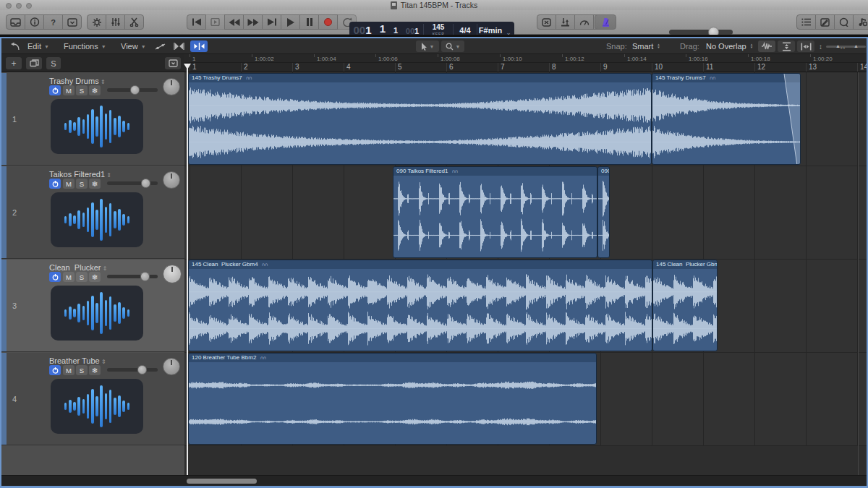 The width and height of the screenshot is (868, 488). Describe the element at coordinates (93, 306) in the screenshot. I see `track-header: 3Clean Plucker ⇕MS❄` at that location.